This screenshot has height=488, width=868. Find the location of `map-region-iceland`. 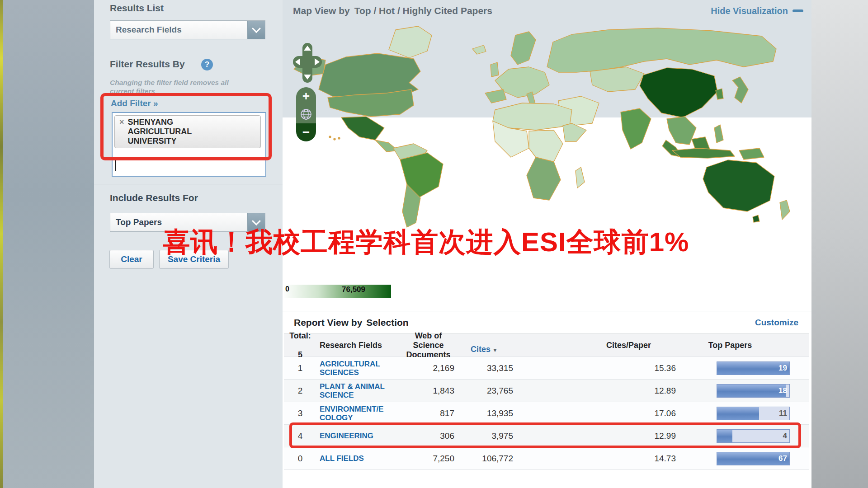

map-region-iceland is located at coordinates (479, 50).